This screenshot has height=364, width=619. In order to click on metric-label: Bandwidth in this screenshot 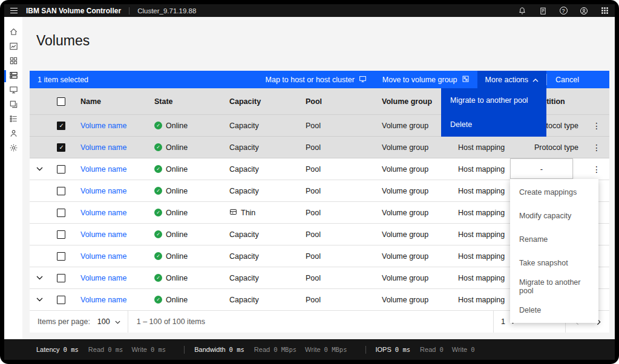, I will do `click(209, 349)`.